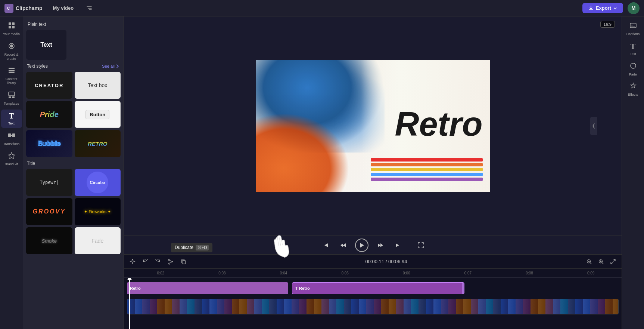 This screenshot has width=644, height=329. What do you see at coordinates (633, 90) in the screenshot?
I see `right-sidebar-effects: Effects` at bounding box center [633, 90].